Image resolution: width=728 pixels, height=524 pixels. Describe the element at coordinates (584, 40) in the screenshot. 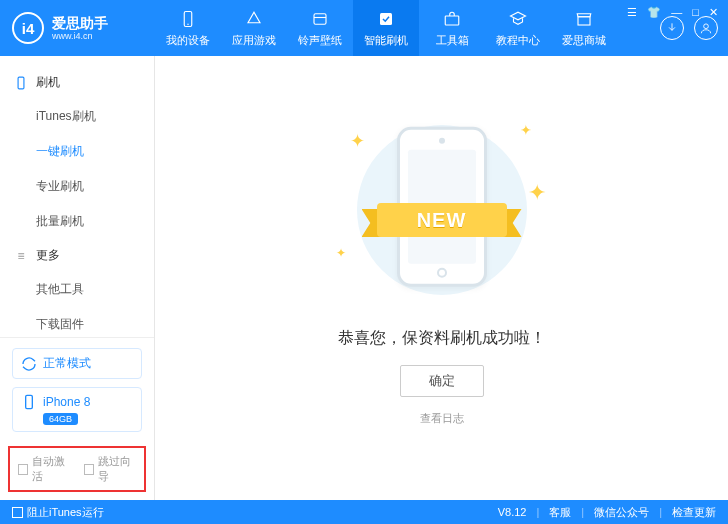

I see `tab-label: 爱思商城` at that location.